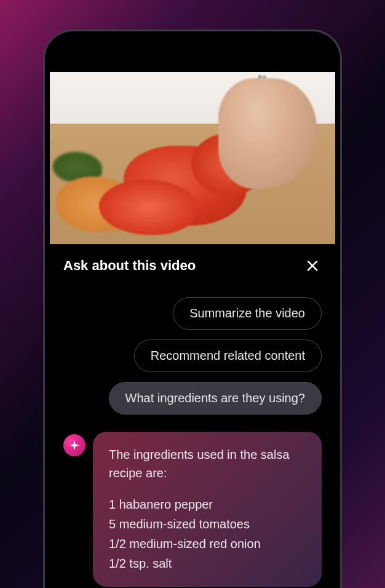 The width and height of the screenshot is (385, 588). I want to click on suggestion-recommend: Recommend related content, so click(228, 356).